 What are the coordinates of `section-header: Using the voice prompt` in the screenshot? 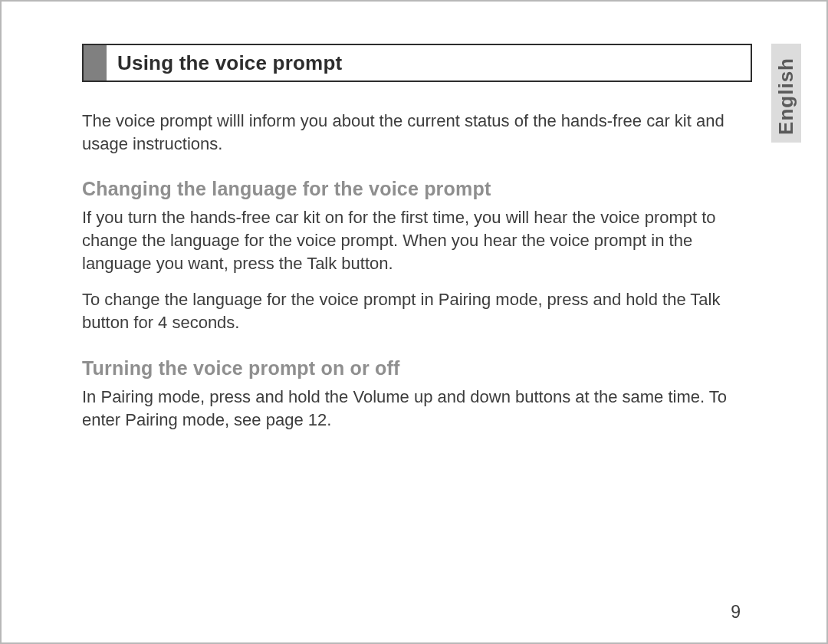 It's located at (417, 63).